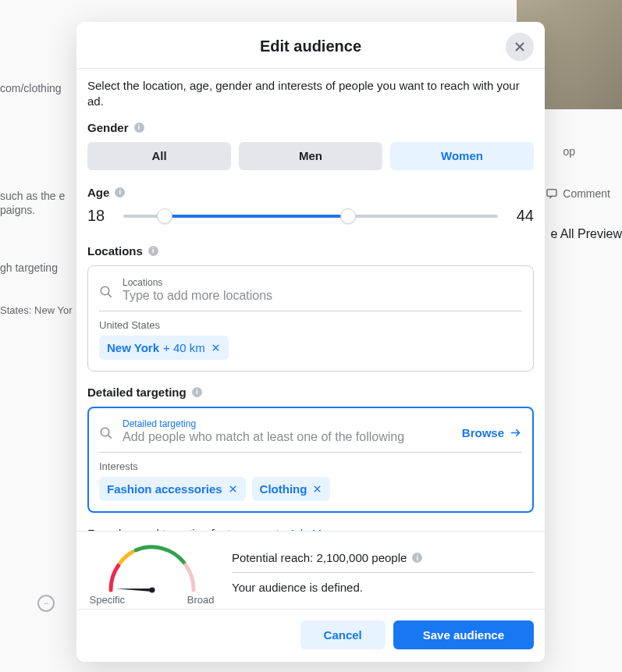 This screenshot has width=622, height=672. What do you see at coordinates (348, 216) in the screenshot?
I see `age-max-thumb` at bounding box center [348, 216].